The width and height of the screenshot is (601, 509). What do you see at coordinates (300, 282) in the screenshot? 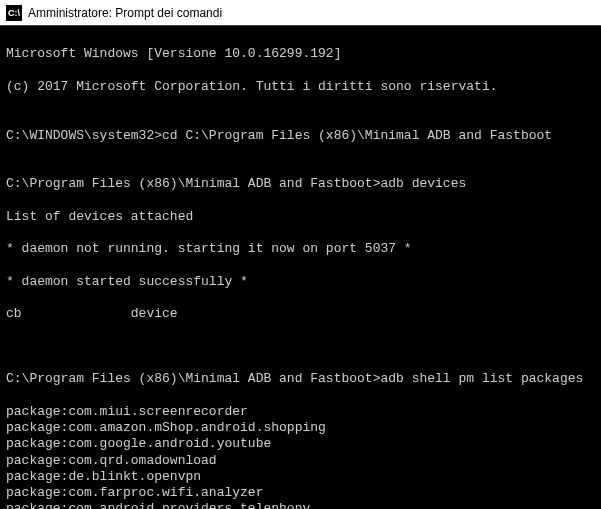
I see `output-line: * daemon started successfully *` at bounding box center [300, 282].